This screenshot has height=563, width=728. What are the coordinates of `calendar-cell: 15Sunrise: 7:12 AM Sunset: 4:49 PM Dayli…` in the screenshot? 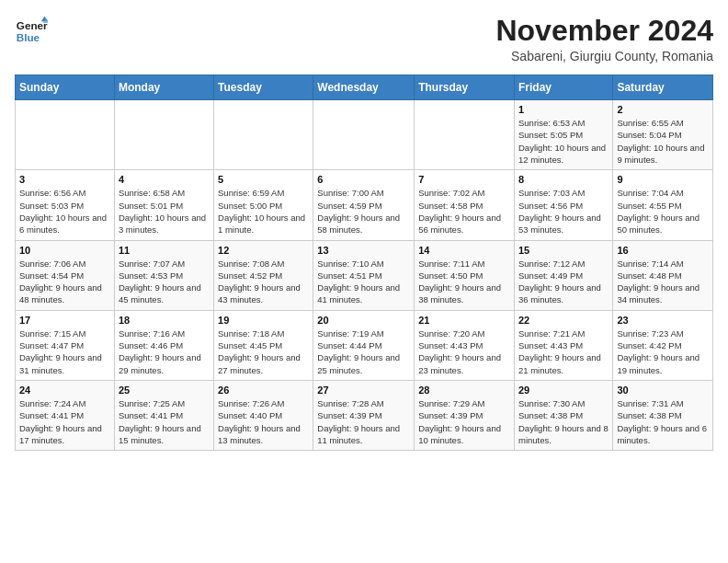 It's located at (563, 275).